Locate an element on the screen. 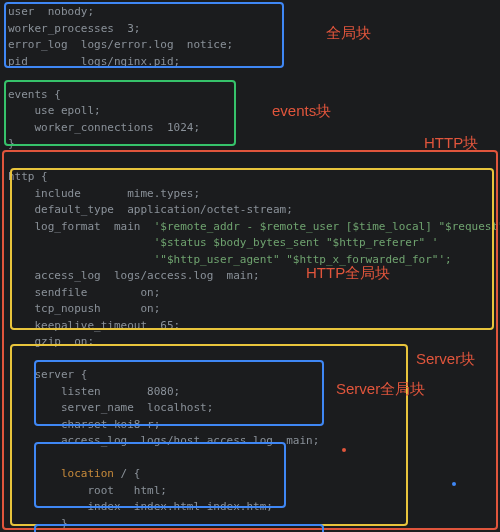 This screenshot has height=532, width=500. httpg-l9: keepalive_timeout 65; is located at coordinates (94, 326).